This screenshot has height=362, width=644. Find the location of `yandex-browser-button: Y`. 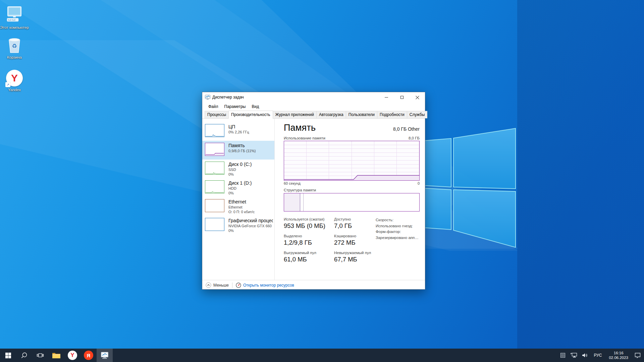

yandex-browser-button: Y is located at coordinates (72, 355).